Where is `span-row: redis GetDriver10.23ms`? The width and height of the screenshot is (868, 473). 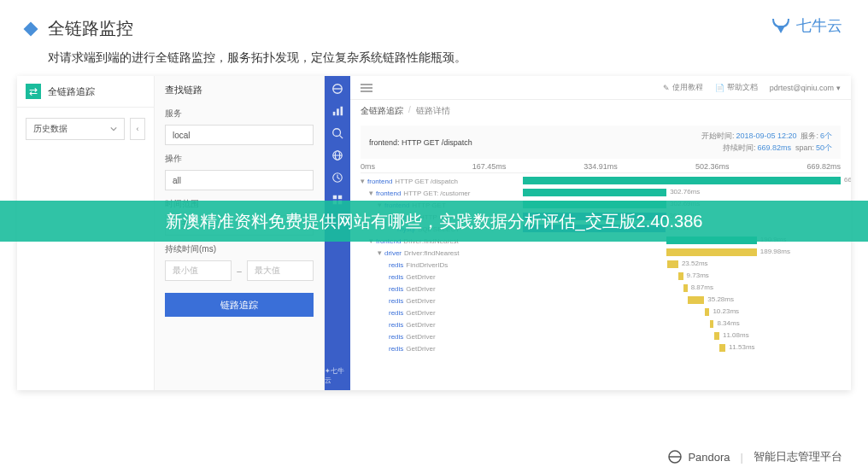 span-row: redis GetDriver10.23ms is located at coordinates (601, 312).